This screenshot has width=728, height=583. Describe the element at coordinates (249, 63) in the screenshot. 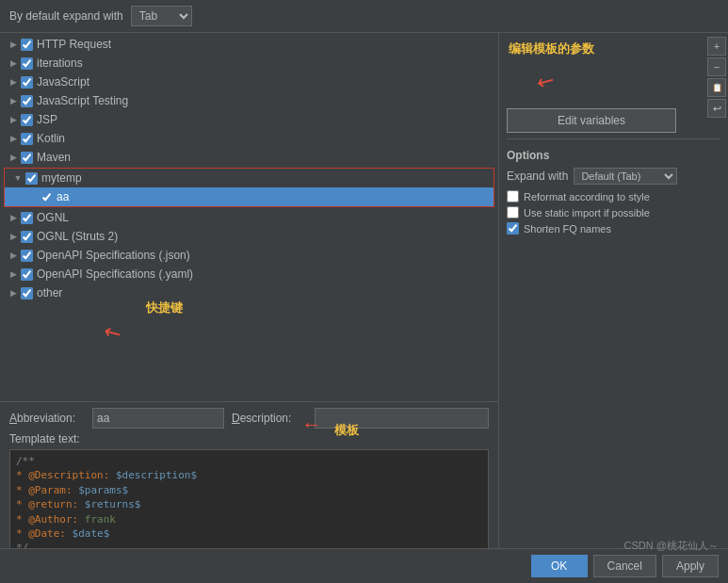

I see `tree-item-iterations: iterations` at that location.